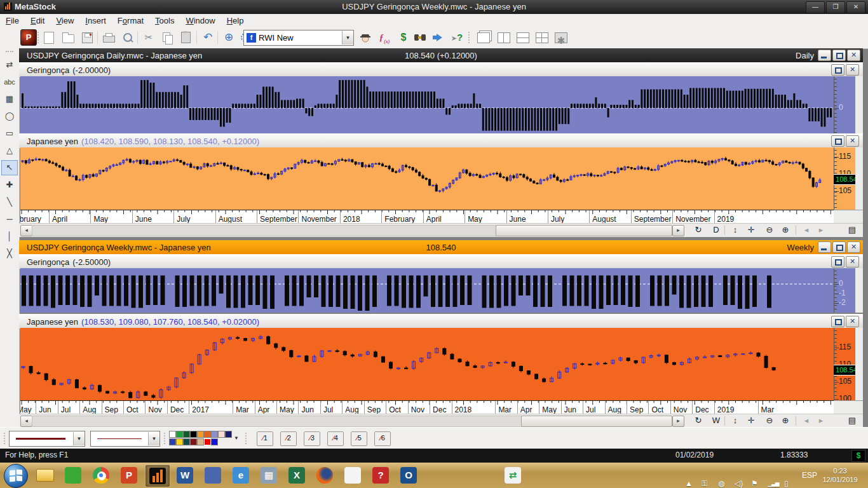  I want to click on taskbar-metastock-icon, so click(158, 476).